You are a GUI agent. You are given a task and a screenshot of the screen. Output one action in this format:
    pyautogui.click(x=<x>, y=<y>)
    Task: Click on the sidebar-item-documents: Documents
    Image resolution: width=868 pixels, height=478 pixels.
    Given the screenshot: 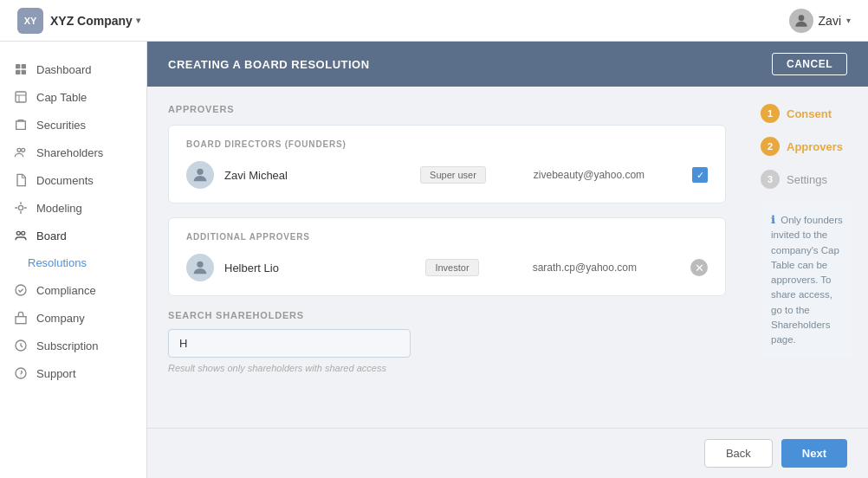 What is the action you would take?
    pyautogui.click(x=73, y=180)
    